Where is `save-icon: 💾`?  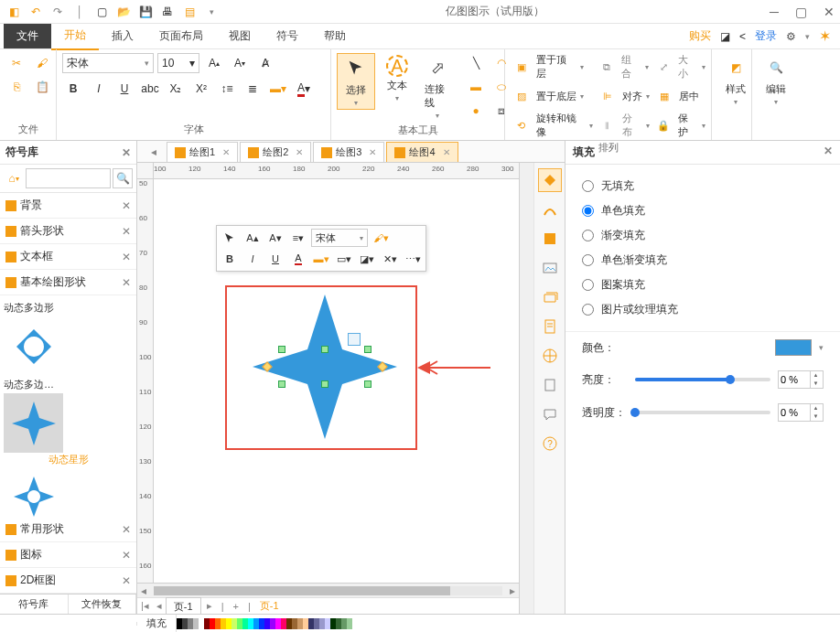 save-icon: 💾 is located at coordinates (145, 12).